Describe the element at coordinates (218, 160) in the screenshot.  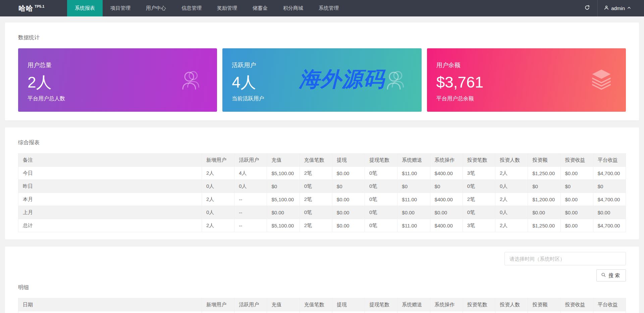
I see `column-header: 新增用户` at that location.